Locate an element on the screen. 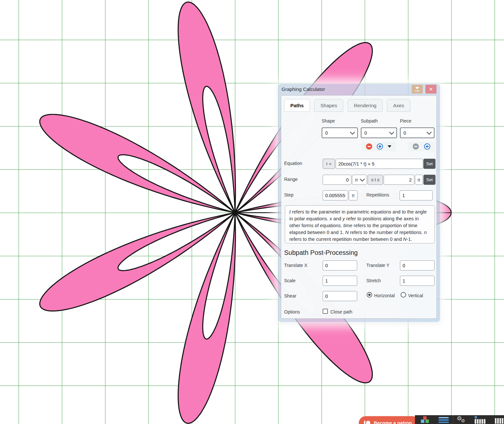  range-from-input is located at coordinates (337, 180).